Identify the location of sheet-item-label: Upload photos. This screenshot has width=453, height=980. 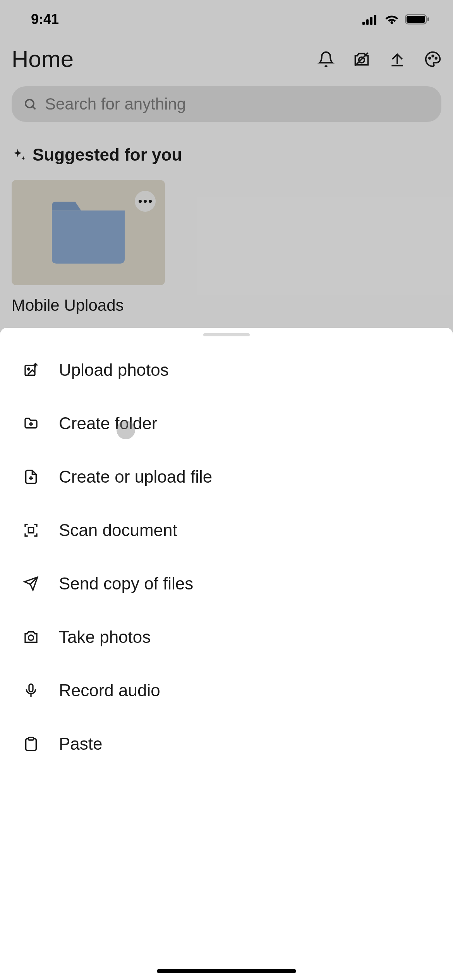
(114, 370).